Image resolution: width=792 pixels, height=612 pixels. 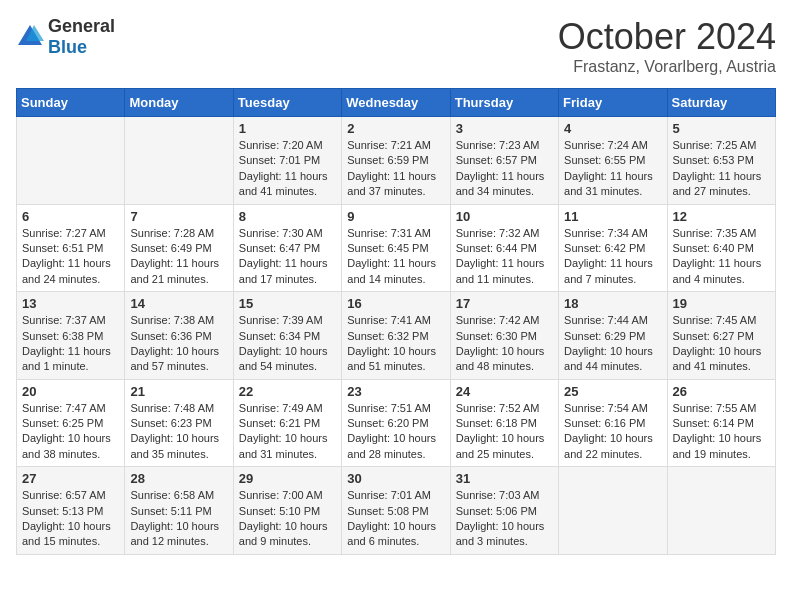 What do you see at coordinates (70, 304) in the screenshot?
I see `day-number: 13` at bounding box center [70, 304].